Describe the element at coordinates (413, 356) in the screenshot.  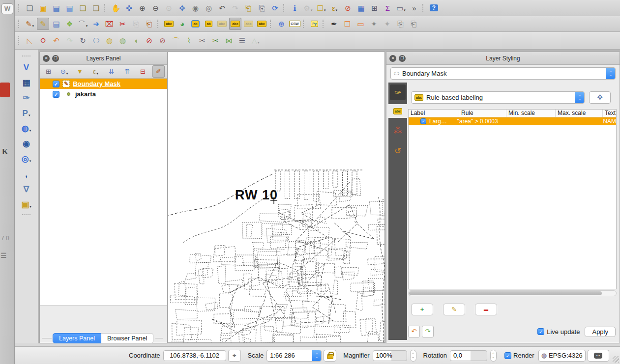
I see `magnifier-stepper: ⌃⌄` at that location.